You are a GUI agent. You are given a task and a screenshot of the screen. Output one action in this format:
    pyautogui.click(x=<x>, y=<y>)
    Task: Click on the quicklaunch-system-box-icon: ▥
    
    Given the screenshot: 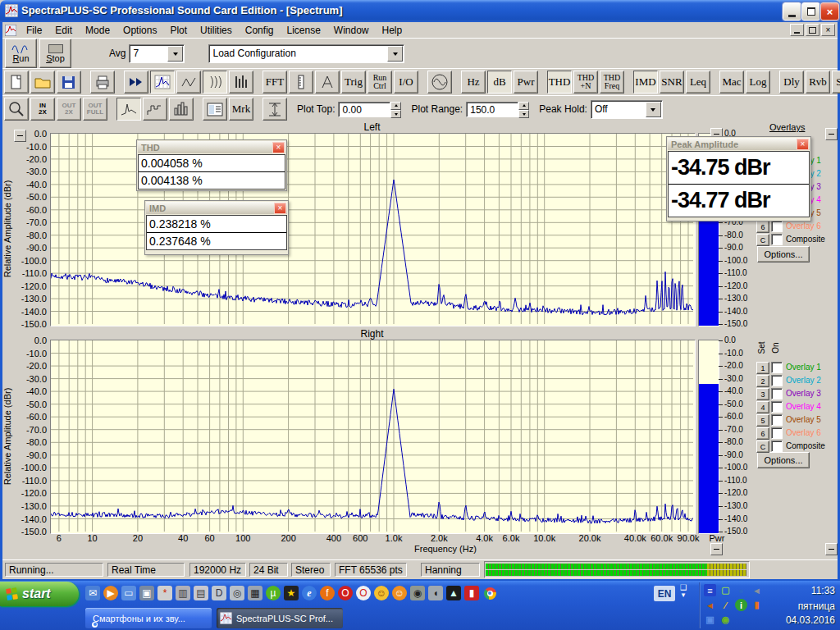 What is the action you would take?
    pyautogui.click(x=183, y=593)
    